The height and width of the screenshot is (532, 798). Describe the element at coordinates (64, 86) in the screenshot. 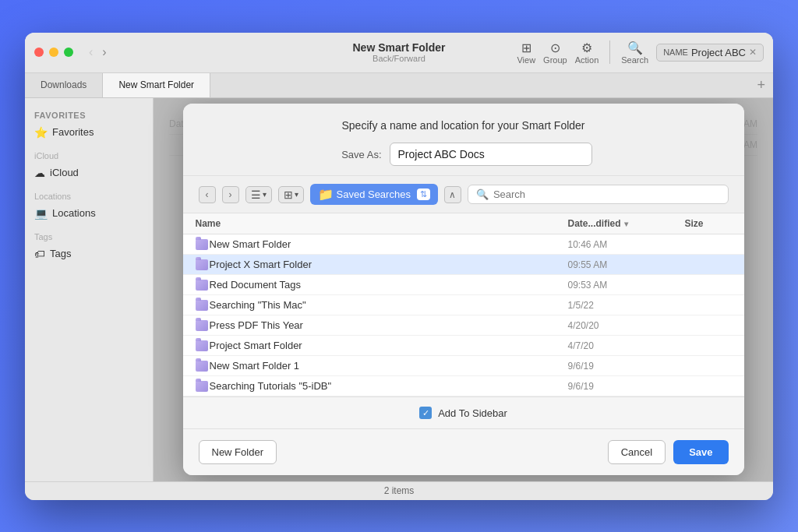

I see `tab-downloads: Downloads` at that location.